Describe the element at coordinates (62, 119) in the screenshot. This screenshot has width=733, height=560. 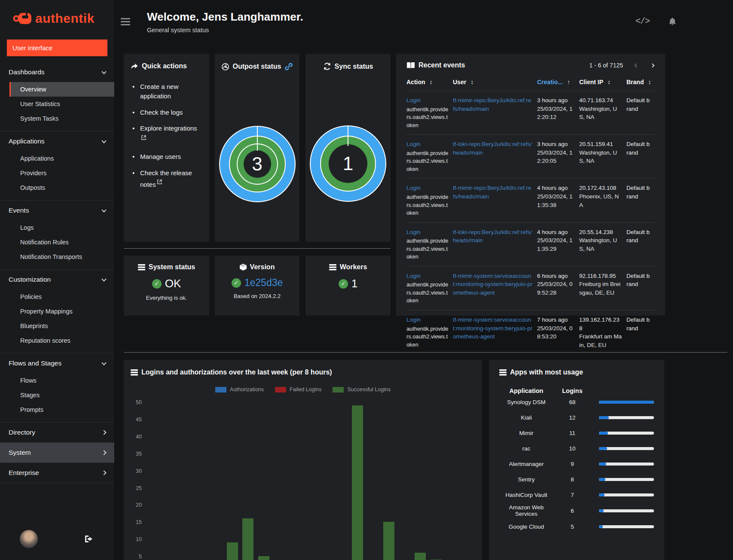
I see `sidebar-item-system-tasks: System Tasks` at that location.